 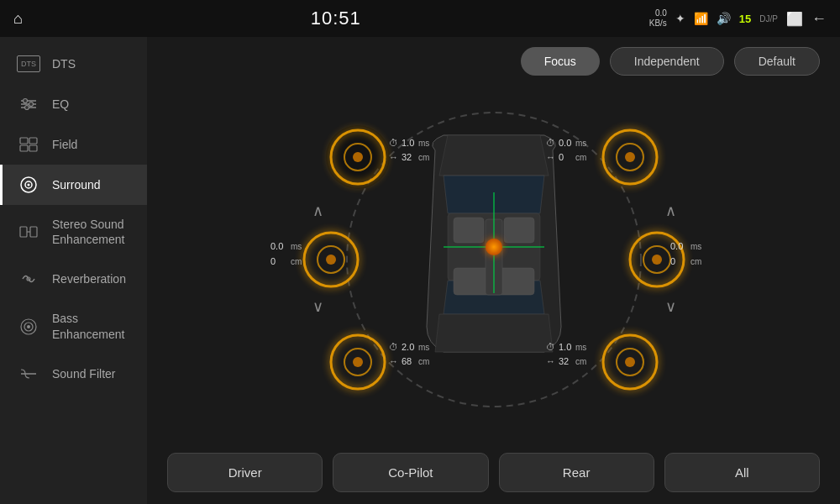 What do you see at coordinates (64, 64) in the screenshot?
I see `sidebar-label-dts: DTS` at bounding box center [64, 64].